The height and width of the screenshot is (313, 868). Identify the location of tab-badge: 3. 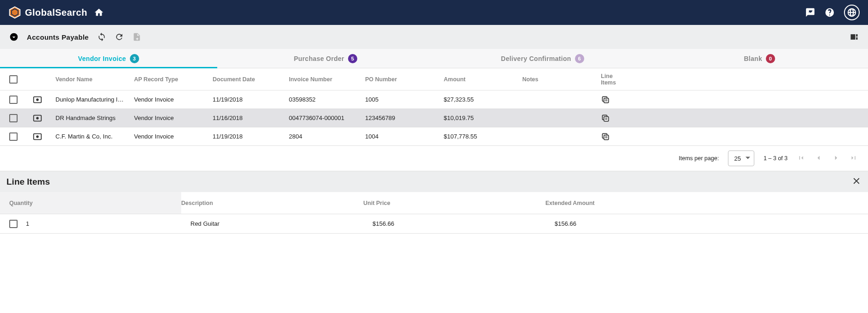
(134, 59).